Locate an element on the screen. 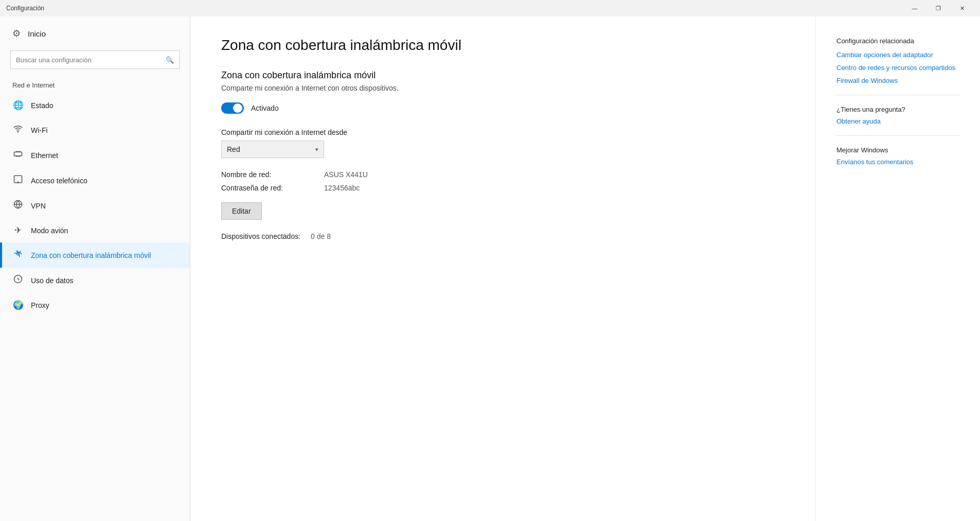 The image size is (980, 521). dropdown-value: Red is located at coordinates (234, 149).